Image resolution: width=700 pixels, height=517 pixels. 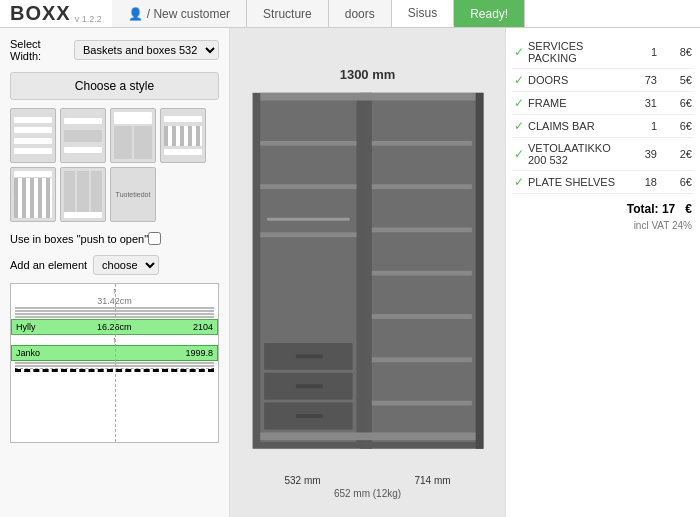 I want to click on dim-top-label: 1300 mm, so click(x=368, y=74).